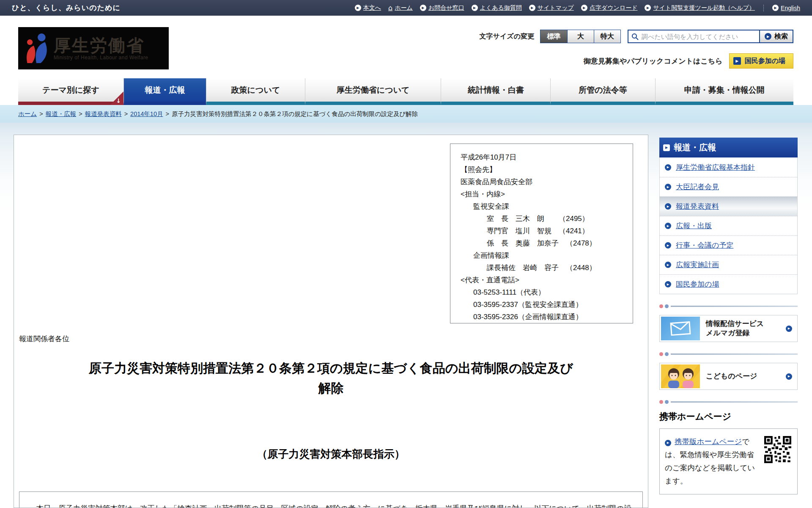  Describe the element at coordinates (700, 36) in the screenshot. I see `search-input` at that location.